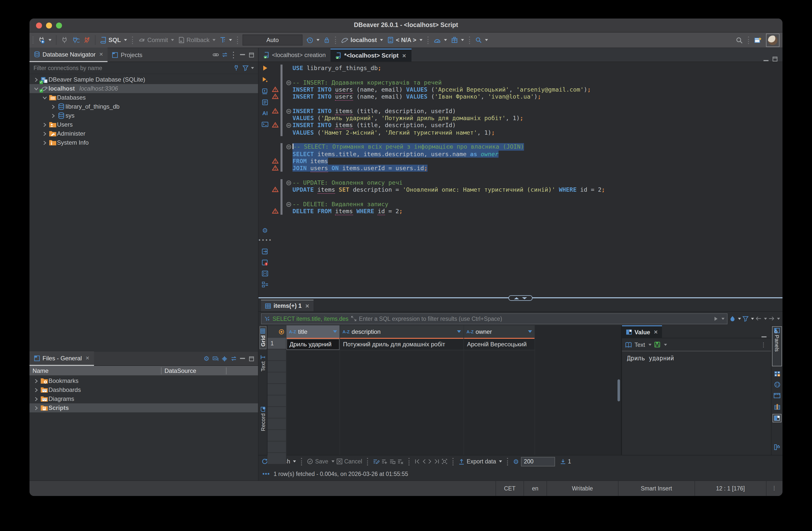  What do you see at coordinates (758, 40) in the screenshot?
I see `open-new-window-button` at bounding box center [758, 40].